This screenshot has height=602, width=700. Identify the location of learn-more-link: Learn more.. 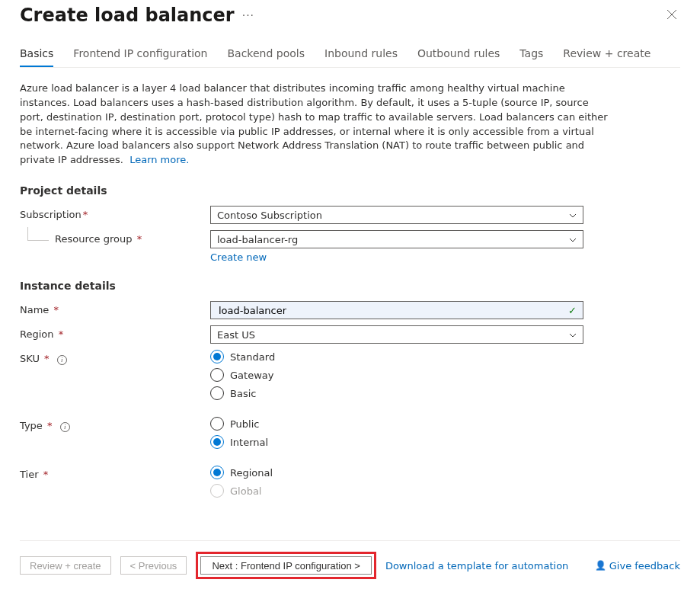
(159, 160).